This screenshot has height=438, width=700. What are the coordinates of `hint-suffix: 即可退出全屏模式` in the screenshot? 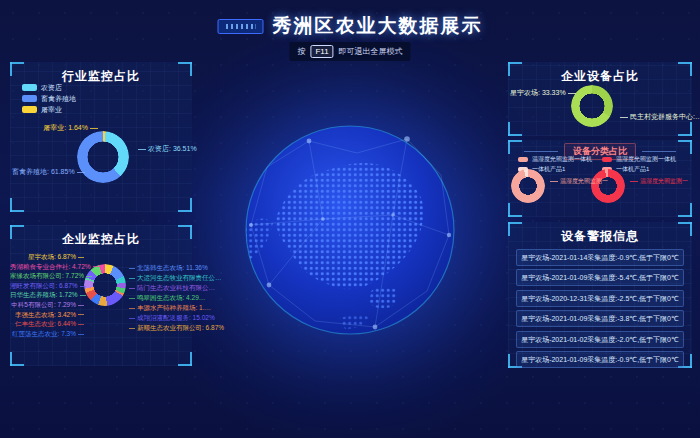 It's located at (371, 52).